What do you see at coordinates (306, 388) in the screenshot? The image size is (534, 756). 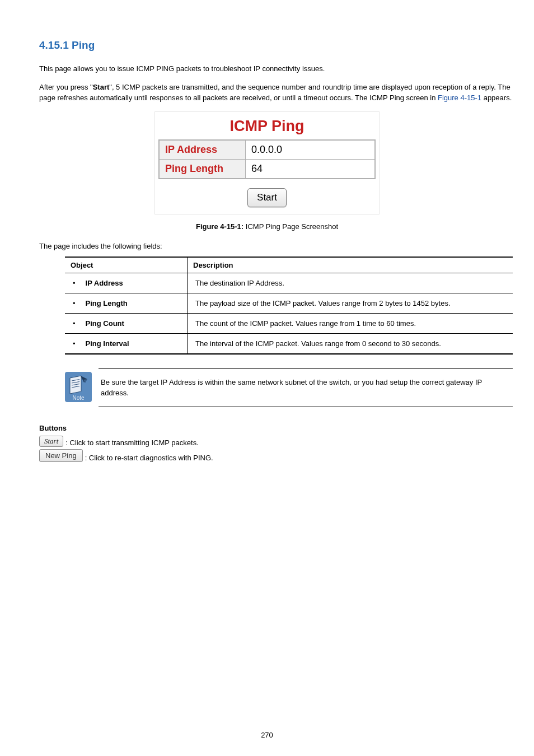 I see `note-text: Be sure the target IP Address is within …` at bounding box center [306, 388].